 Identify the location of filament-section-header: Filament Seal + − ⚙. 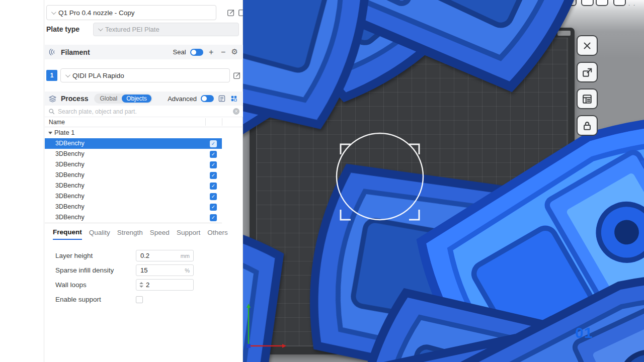
(144, 52).